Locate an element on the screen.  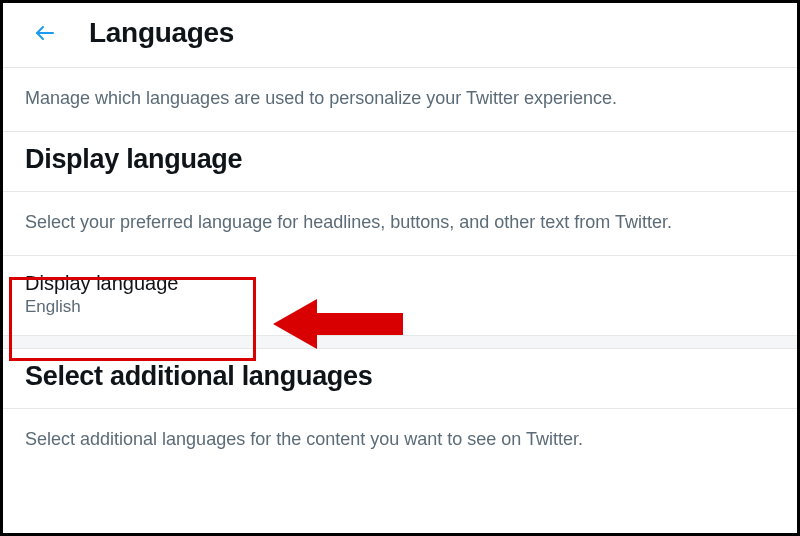
display-language-description: Select your preferred language for headl… is located at coordinates (400, 224).